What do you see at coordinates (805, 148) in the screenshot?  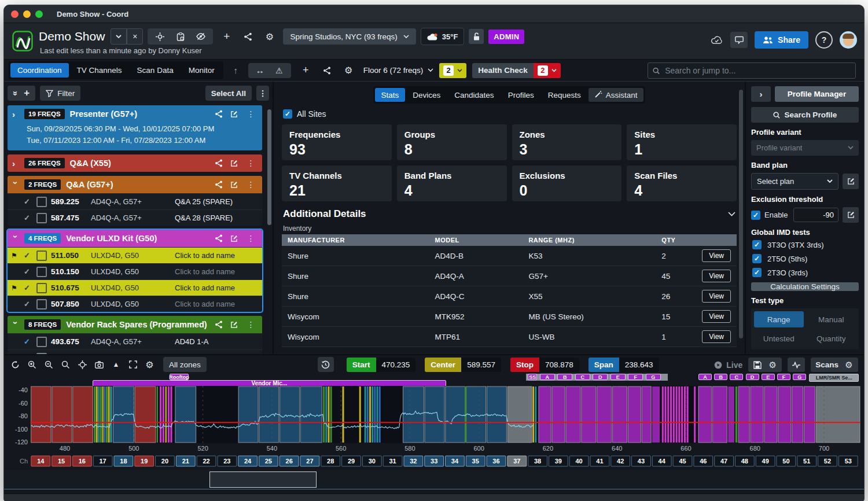 I see `profile-variant-select: Profile variant` at bounding box center [805, 148].